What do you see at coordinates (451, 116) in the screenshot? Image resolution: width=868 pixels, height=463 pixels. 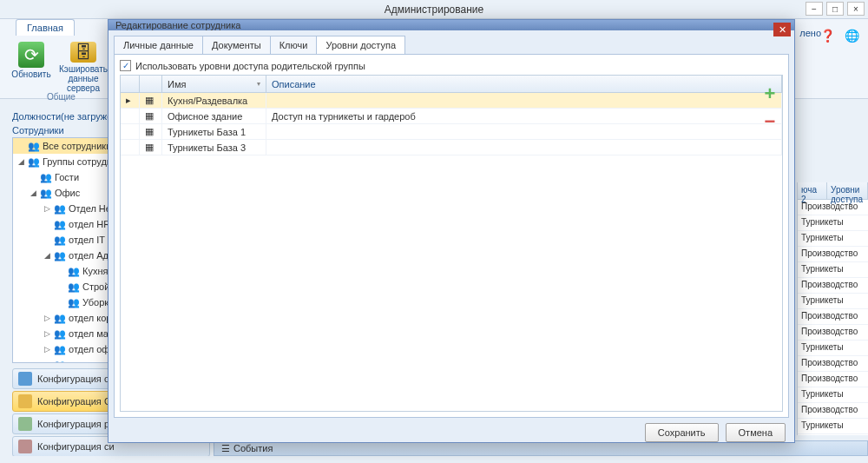 I see `table-row: ▦Офисное зданиеДоступ на турникеты и гар…` at bounding box center [451, 116].